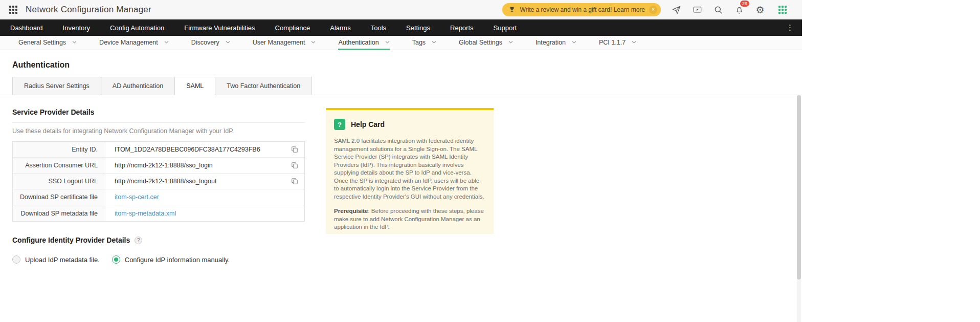  I want to click on subnav-item-tags: Tags, so click(425, 43).